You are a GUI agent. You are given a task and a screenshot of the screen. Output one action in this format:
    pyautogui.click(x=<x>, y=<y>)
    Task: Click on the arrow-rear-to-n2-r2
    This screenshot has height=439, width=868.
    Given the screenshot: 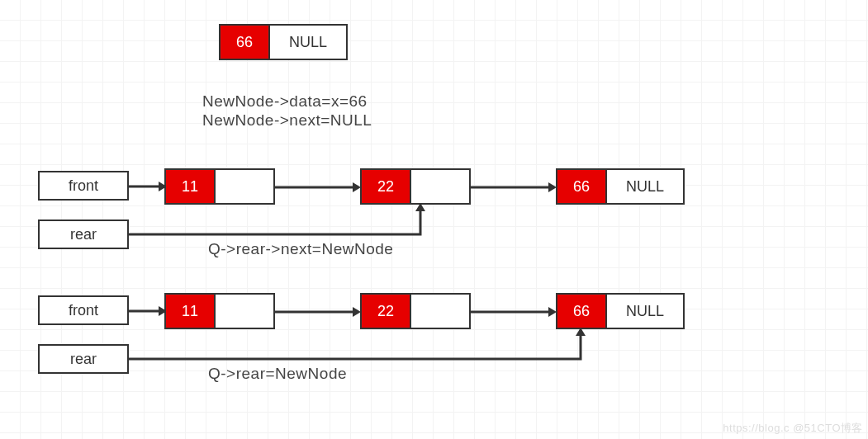 What is the action you would take?
    pyautogui.click(x=282, y=222)
    